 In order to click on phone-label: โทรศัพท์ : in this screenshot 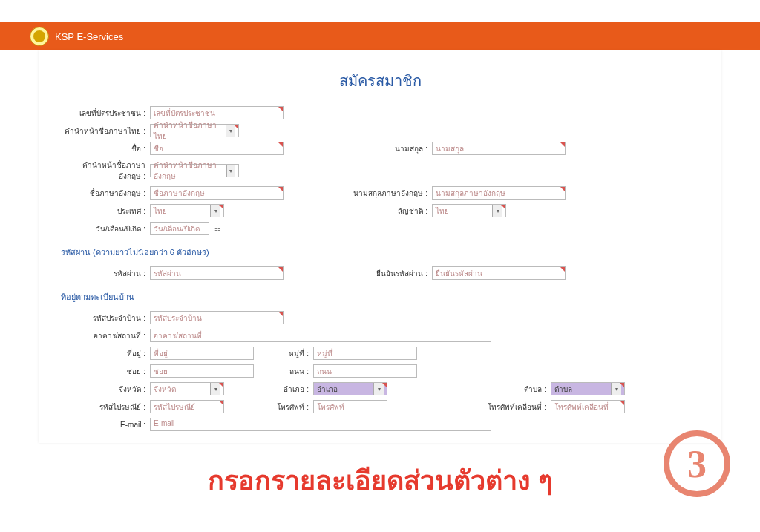, I will do `click(269, 407)`.